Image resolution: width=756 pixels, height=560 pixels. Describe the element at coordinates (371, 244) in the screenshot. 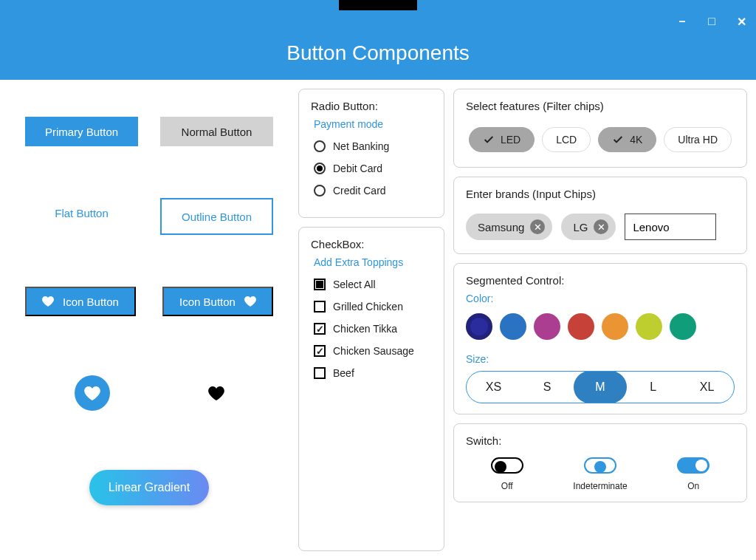

I see `checkbox-title: CheckBox:` at that location.